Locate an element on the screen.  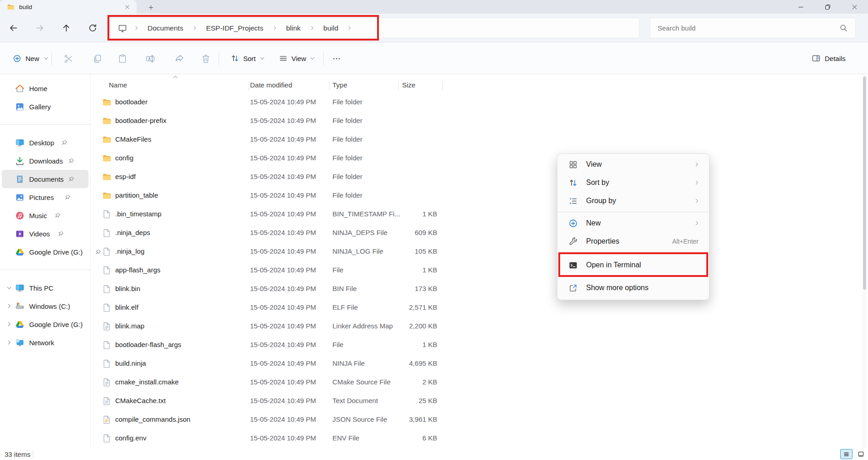
chevron-down-icon is located at coordinates (46, 58).